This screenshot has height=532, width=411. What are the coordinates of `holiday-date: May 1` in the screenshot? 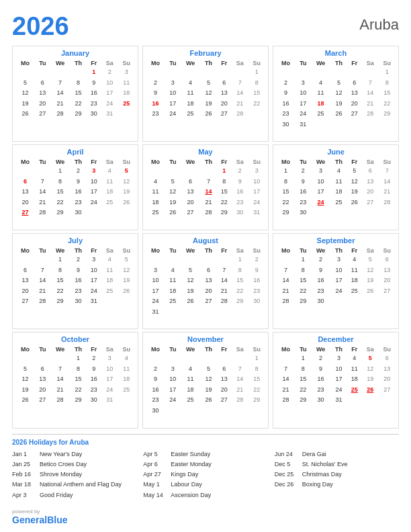 It's located at (155, 485).